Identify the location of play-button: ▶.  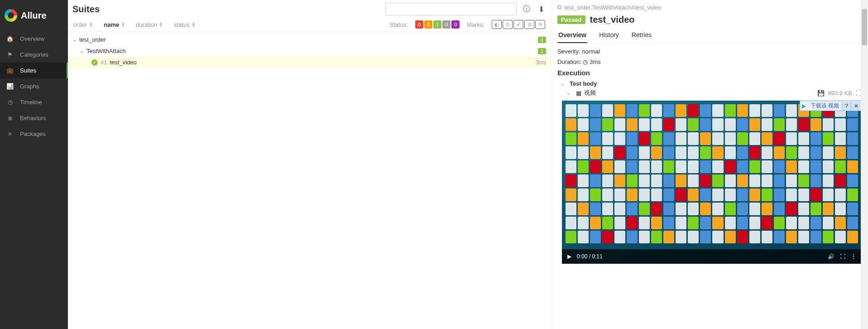
(570, 256).